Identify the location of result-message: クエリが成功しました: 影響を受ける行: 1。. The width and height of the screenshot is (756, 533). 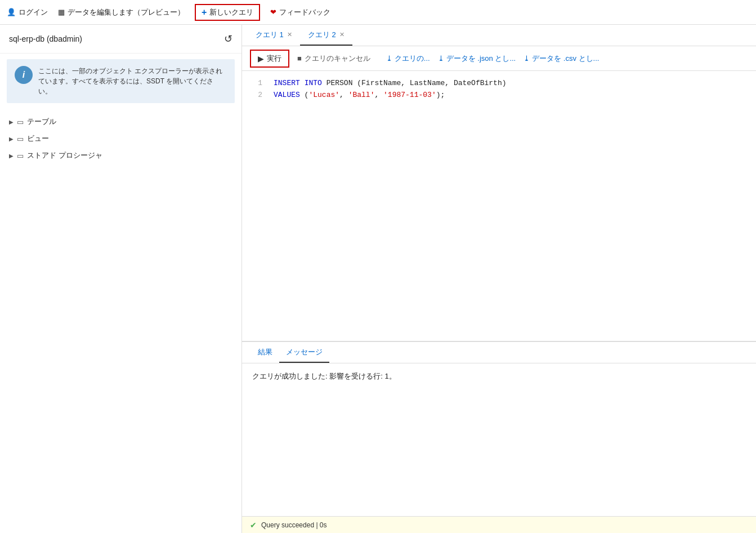
(499, 376).